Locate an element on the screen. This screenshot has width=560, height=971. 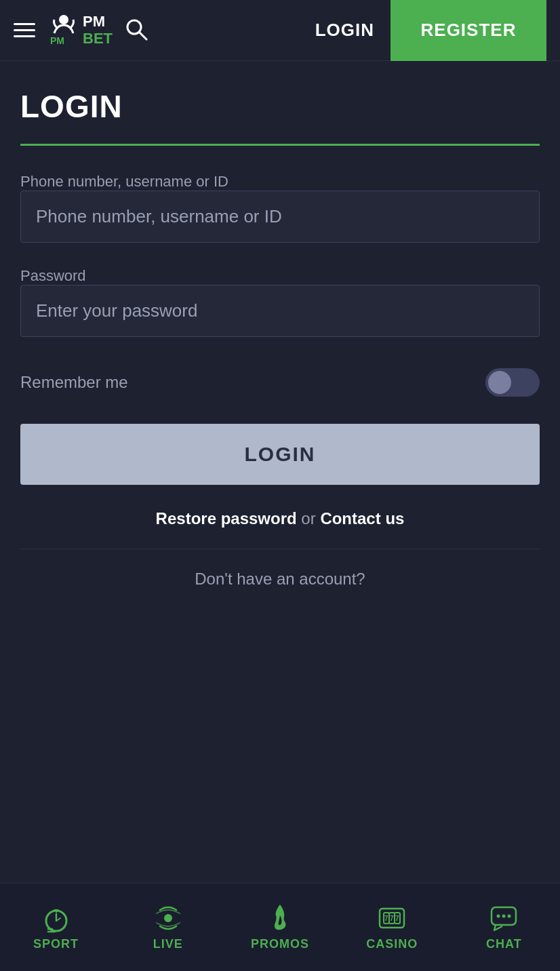
gray-divider is located at coordinates (280, 549).